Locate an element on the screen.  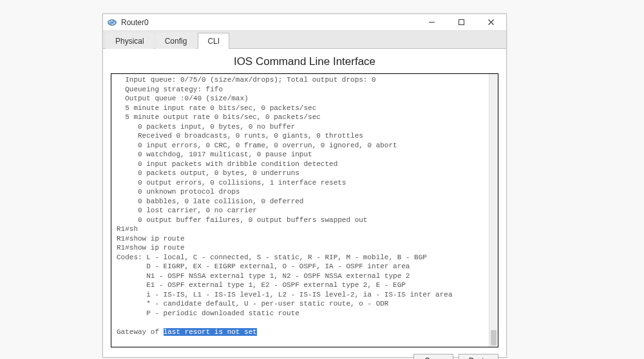
button-row: Copy Paste is located at coordinates (305, 354).